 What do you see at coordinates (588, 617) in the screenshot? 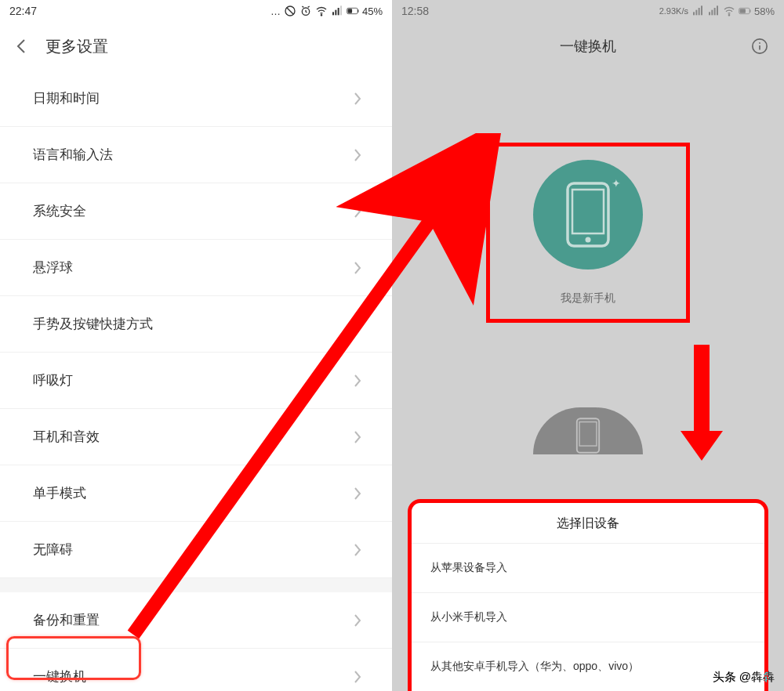
I see `dialog-item-xiaomi: 从小米手机导入` at bounding box center [588, 617].